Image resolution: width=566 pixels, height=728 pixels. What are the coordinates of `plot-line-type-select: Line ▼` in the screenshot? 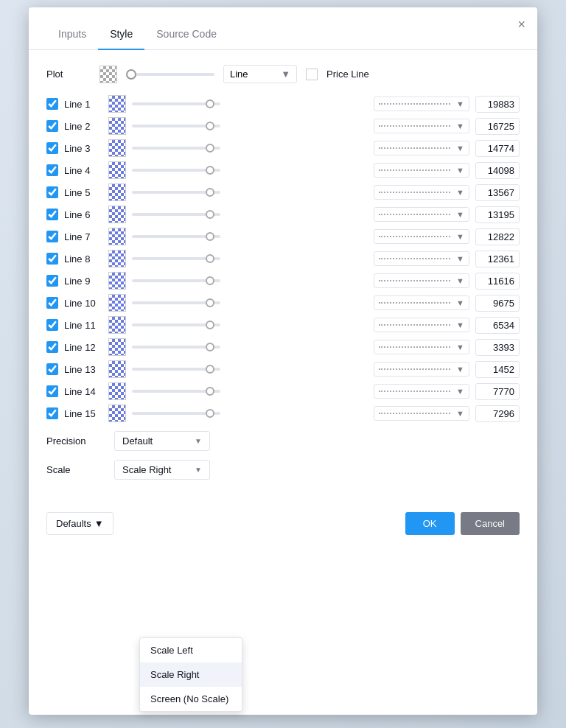 It's located at (260, 74).